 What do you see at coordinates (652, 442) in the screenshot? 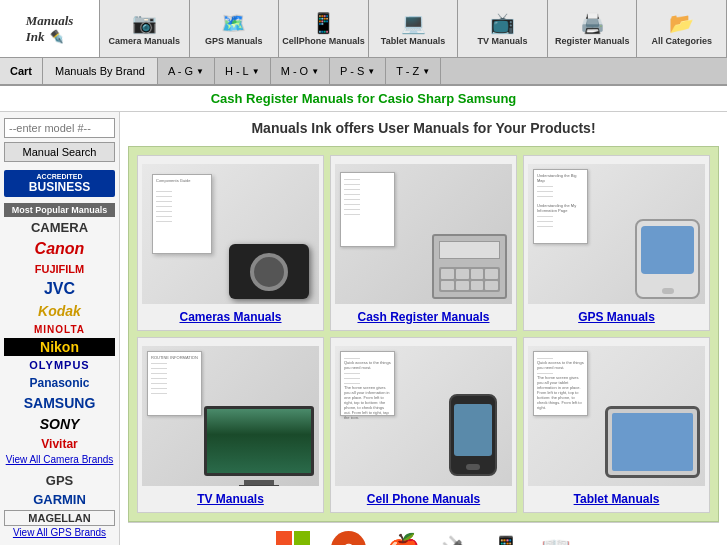
I see `tablet-device-icon` at bounding box center [652, 442].